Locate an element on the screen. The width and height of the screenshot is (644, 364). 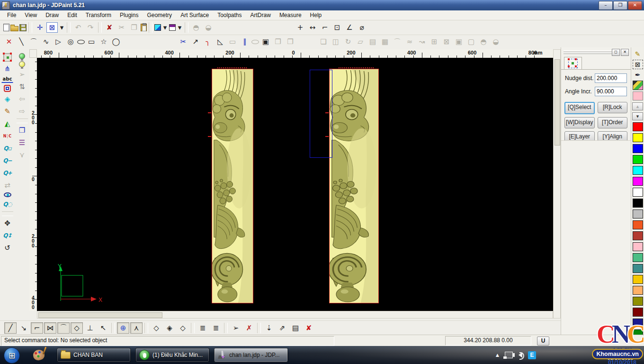
pick-delete-icon: ✗ is located at coordinates (249, 328).